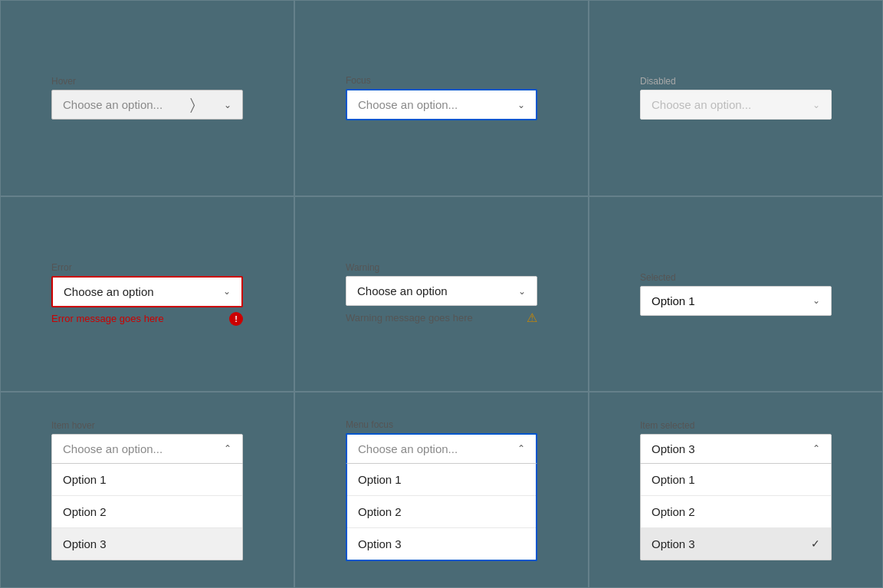 The image size is (883, 588). What do you see at coordinates (736, 491) in the screenshot?
I see `dropdown-item-selected: Item selected Option 3 ⌃ Option 1 Option…` at bounding box center [736, 491].